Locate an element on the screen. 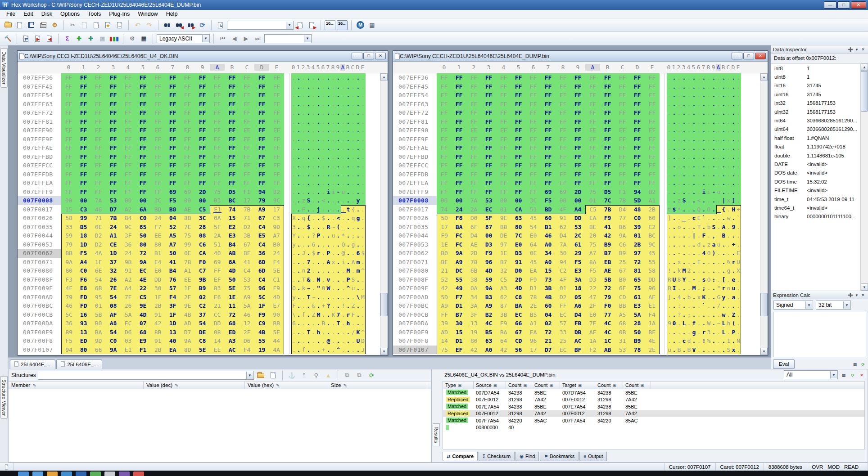 Image resolution: width=868 pixels, height=476 pixels. hex-byte: 16 is located at coordinates (84, 315).